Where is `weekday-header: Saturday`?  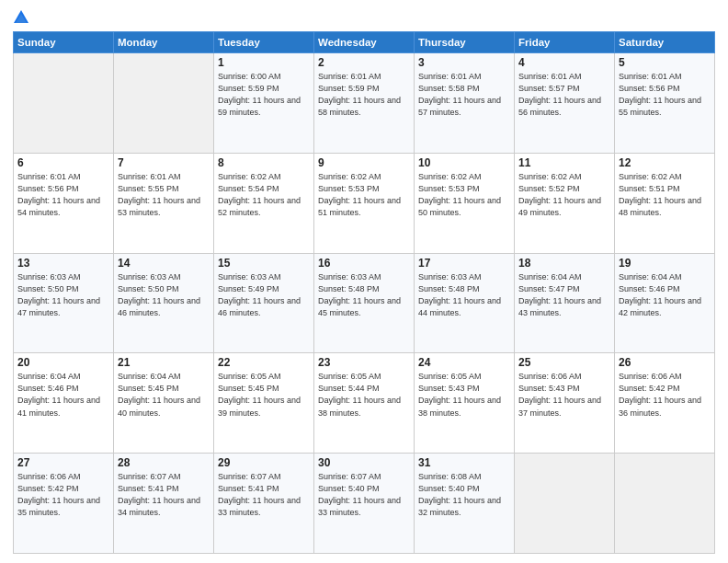 weekday-header: Saturday is located at coordinates (665, 42).